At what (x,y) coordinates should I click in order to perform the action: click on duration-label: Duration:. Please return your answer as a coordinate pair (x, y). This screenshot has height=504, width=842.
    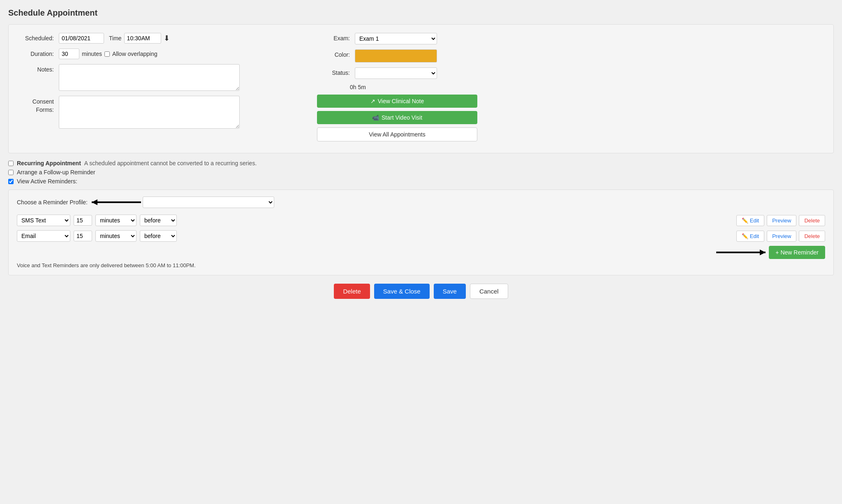
    Looking at the image, I should click on (35, 53).